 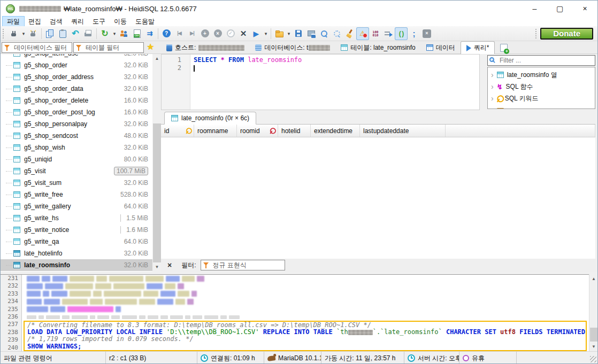 What do you see at coordinates (81, 124) in the screenshot?
I see `table-row: g5_shop_personalpay32.0 KiB` at bounding box center [81, 124].